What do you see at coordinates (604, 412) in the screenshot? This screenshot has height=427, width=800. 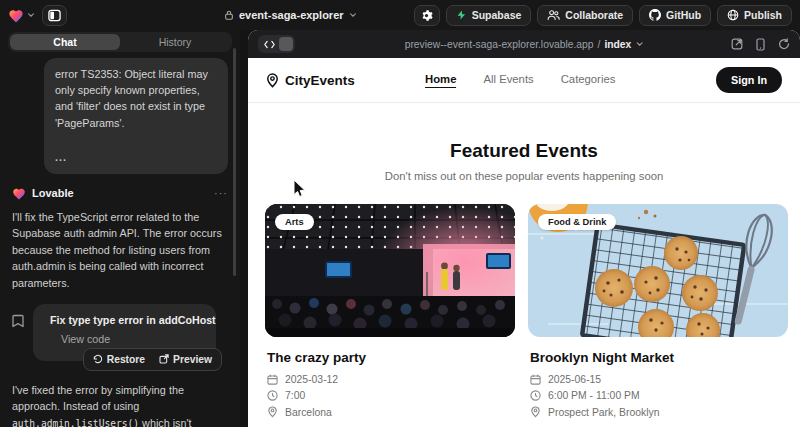 I see `event-location: Prospect Park, Brooklyn` at bounding box center [604, 412].